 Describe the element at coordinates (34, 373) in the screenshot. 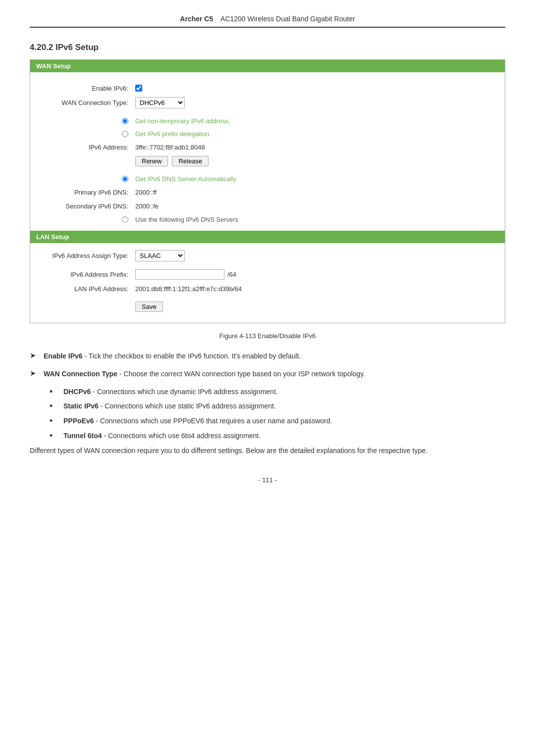

I see `arrow-icon-2: ➤` at that location.